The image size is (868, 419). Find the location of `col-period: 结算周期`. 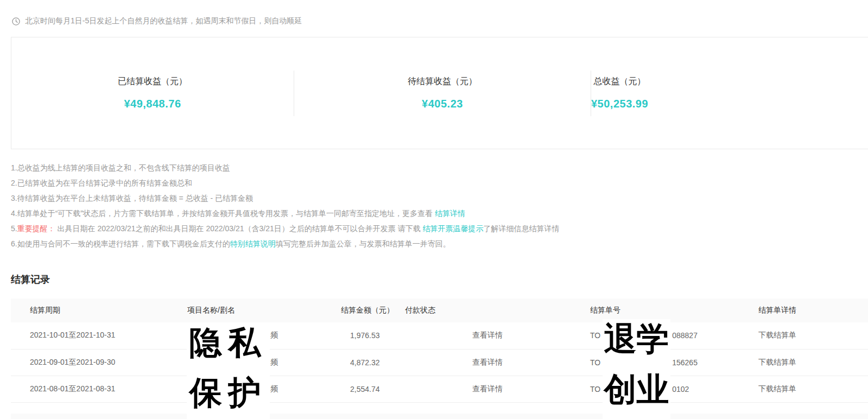

col-period: 结算周期 is located at coordinates (99, 310).